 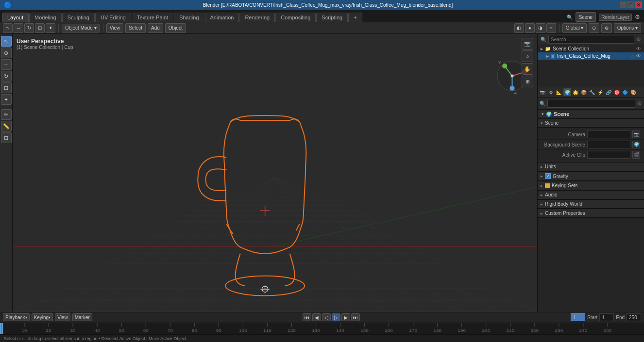 I want to click on data-props-icon: 🔷, so click(x=625, y=92).